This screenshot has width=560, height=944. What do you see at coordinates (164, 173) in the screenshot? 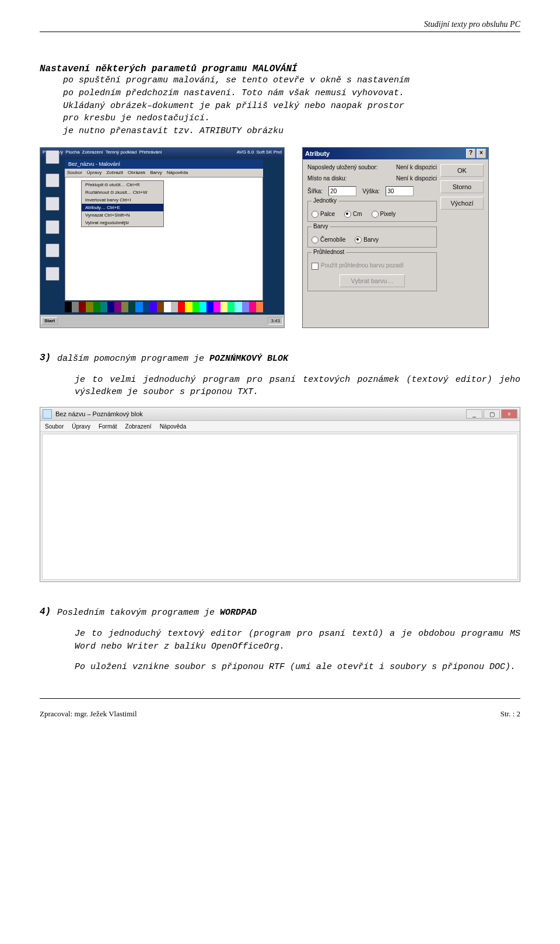
I see `paint-menubar: SouborÚpravyZobrazitObrázekBarvyNápověda` at bounding box center [164, 173].